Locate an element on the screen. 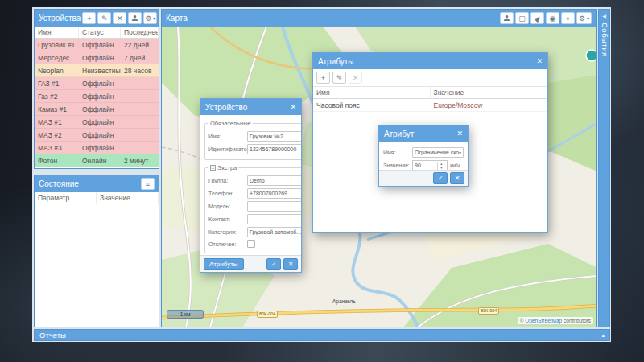 This screenshot has width=644, height=362. map-marker-button is located at coordinates (507, 18).